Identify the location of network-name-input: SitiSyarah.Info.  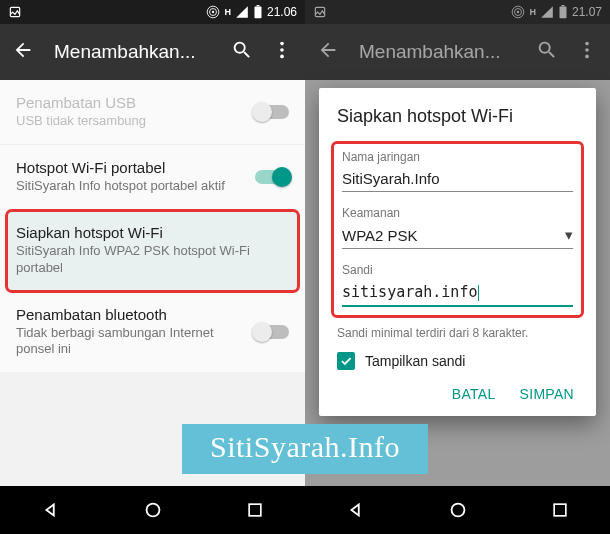
(458, 179).